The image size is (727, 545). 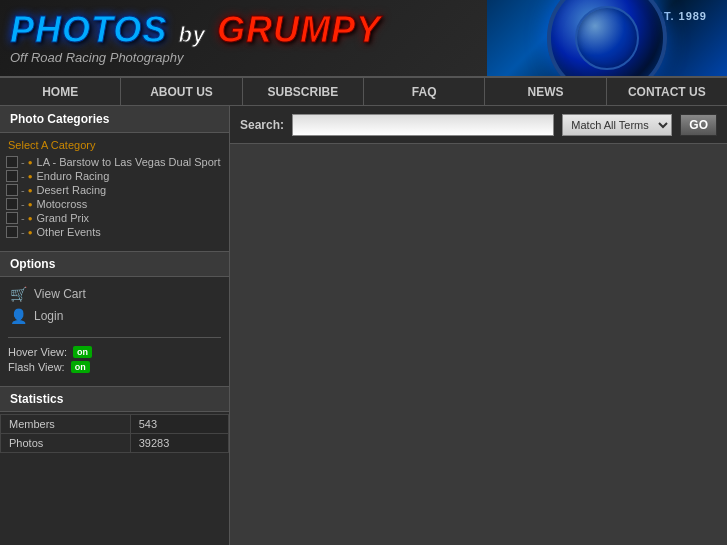 What do you see at coordinates (114, 232) in the screenshot?
I see `list-item: - ● Other Events` at bounding box center [114, 232].